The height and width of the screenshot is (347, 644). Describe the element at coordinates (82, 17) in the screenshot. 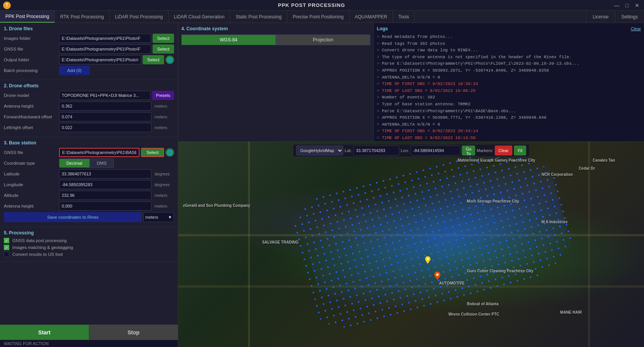

I see `tab-rtk-post-processing: RTK Post Processing` at that location.